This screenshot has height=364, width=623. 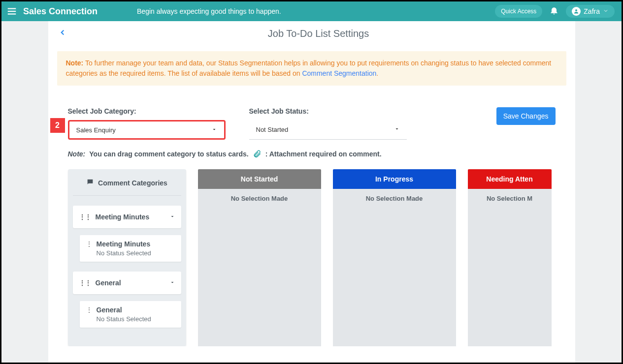 What do you see at coordinates (127, 283) in the screenshot?
I see `category-header: ⋮⋮ General` at bounding box center [127, 283].